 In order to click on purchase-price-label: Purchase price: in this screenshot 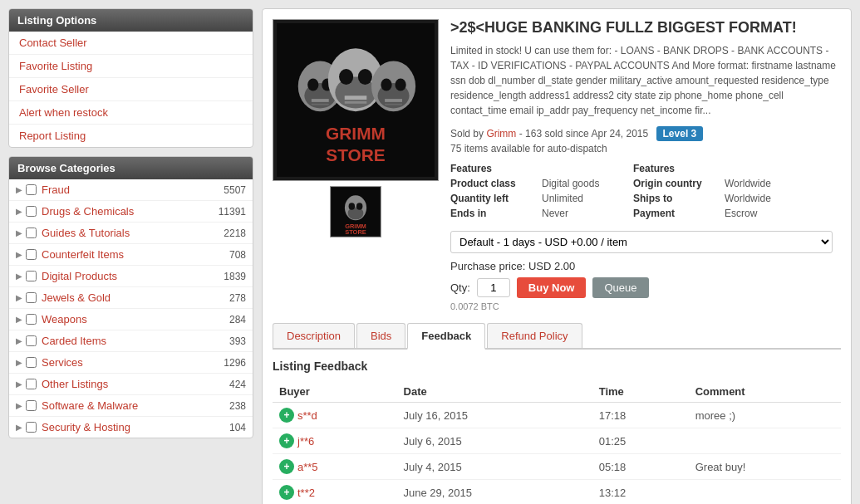, I will do `click(488, 266)`.